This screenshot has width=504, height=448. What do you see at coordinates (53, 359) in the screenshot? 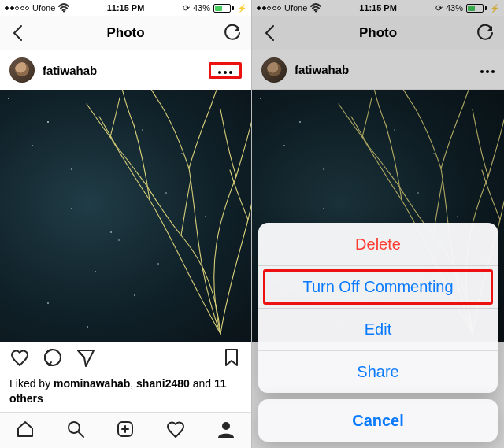
I see `comment-button` at bounding box center [53, 359].